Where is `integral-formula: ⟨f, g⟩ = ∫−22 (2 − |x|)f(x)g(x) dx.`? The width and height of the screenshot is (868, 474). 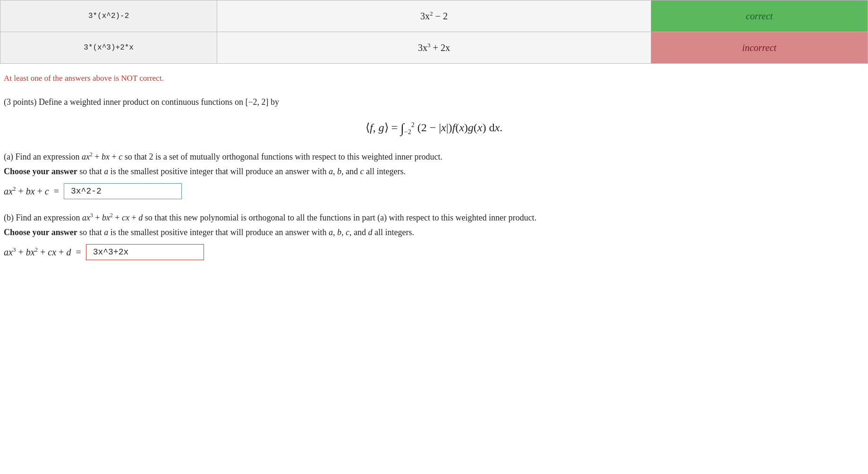
integral-formula: ⟨f, g⟩ = ∫−22 (2 − |x|)f(x)g(x) dx. is located at coordinates (434, 127).